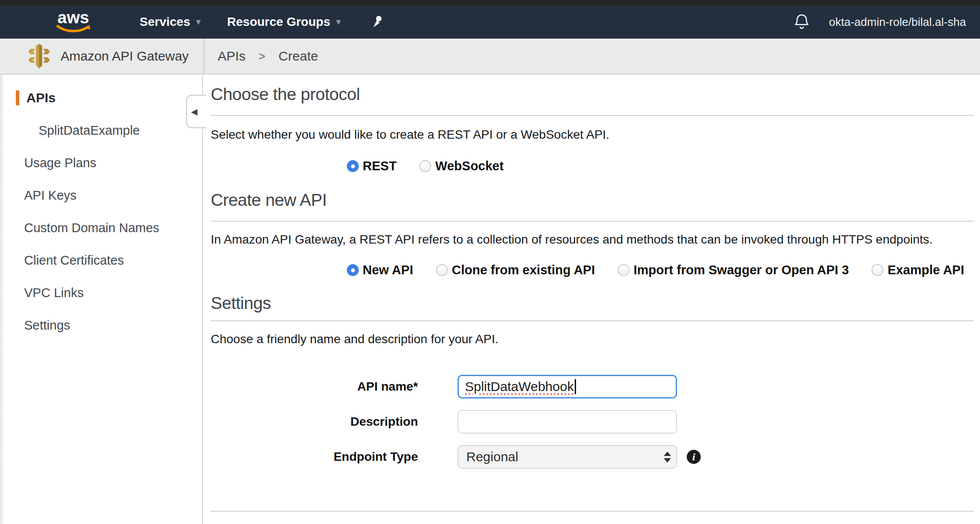  Describe the element at coordinates (469, 166) in the screenshot. I see `radio-option-websocket-label: WebSocket` at that location.